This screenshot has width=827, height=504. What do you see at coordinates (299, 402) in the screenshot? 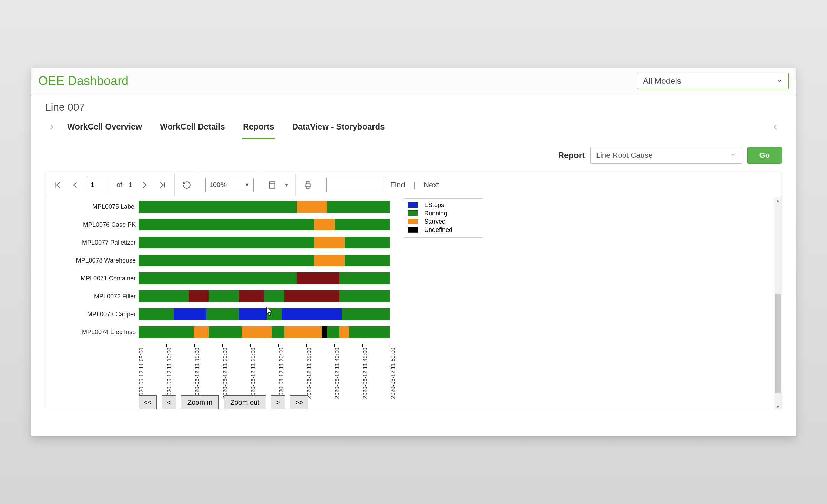
I see `chart-last-button: >>` at bounding box center [299, 402].